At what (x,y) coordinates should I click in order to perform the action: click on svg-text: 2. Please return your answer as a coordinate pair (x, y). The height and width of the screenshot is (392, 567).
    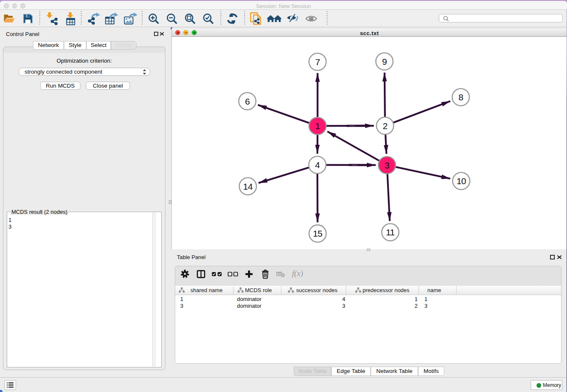
    Looking at the image, I should click on (385, 126).